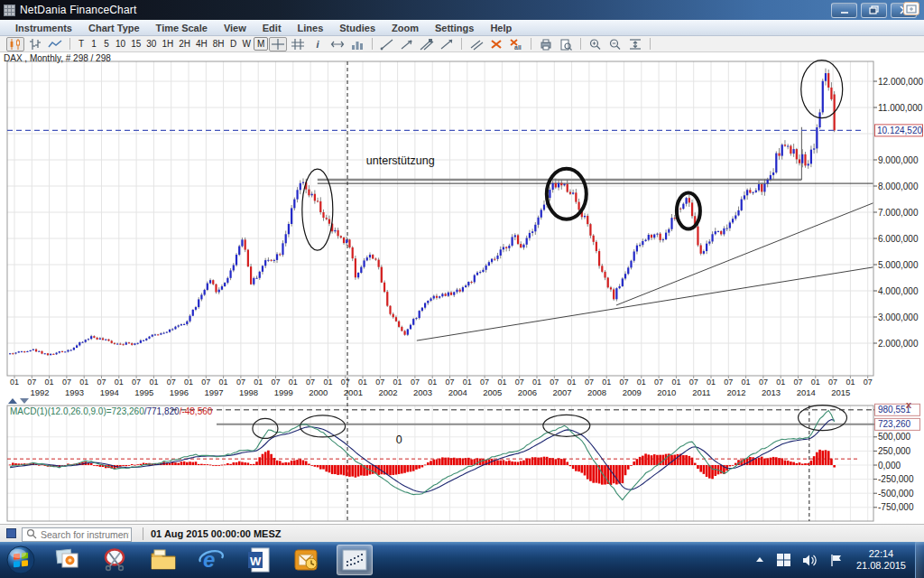 This screenshot has height=578, width=924. What do you see at coordinates (919, 560) in the screenshot?
I see `show-desktop-button` at bounding box center [919, 560].